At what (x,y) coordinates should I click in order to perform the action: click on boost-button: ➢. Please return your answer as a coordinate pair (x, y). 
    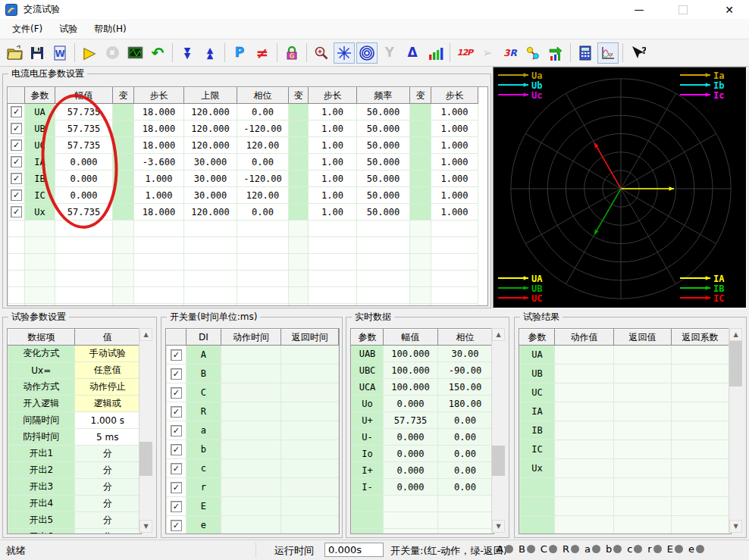
    Looking at the image, I should click on (487, 53).